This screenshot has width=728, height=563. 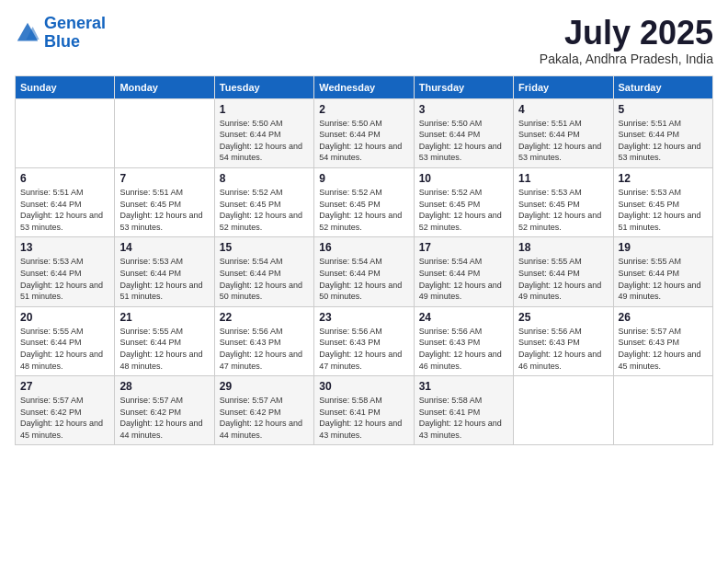 I want to click on day-detail: Sunrise: 5:51 AMSunset: 6:45 PMDaylight:…, so click(x=164, y=210).